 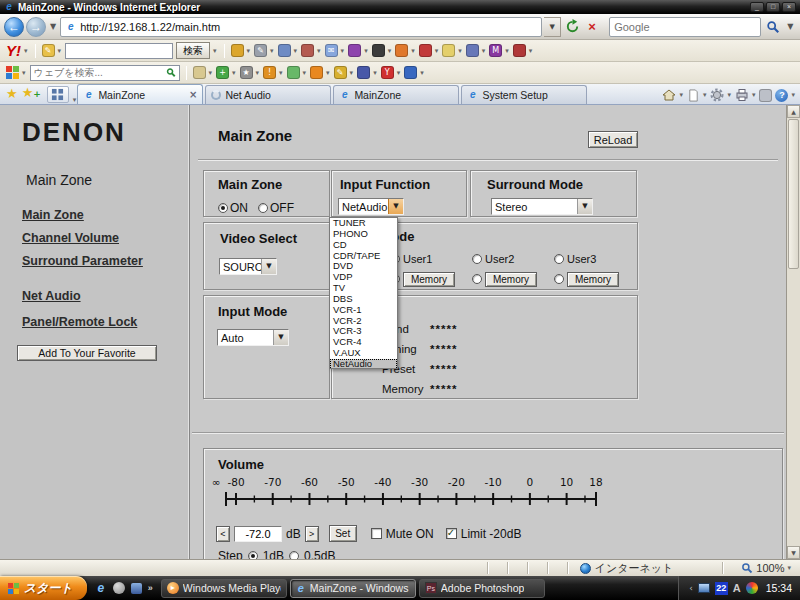 What do you see at coordinates (119, 588) in the screenshot?
I see `media-player-icon` at bounding box center [119, 588].